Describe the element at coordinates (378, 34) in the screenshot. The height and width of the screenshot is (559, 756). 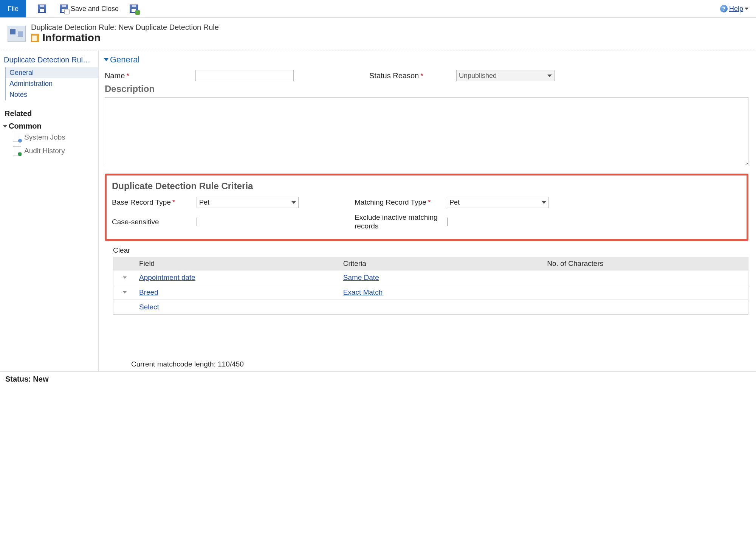
I see `record-header: Duplicate Detection Rule: New Duplicate …` at that location.